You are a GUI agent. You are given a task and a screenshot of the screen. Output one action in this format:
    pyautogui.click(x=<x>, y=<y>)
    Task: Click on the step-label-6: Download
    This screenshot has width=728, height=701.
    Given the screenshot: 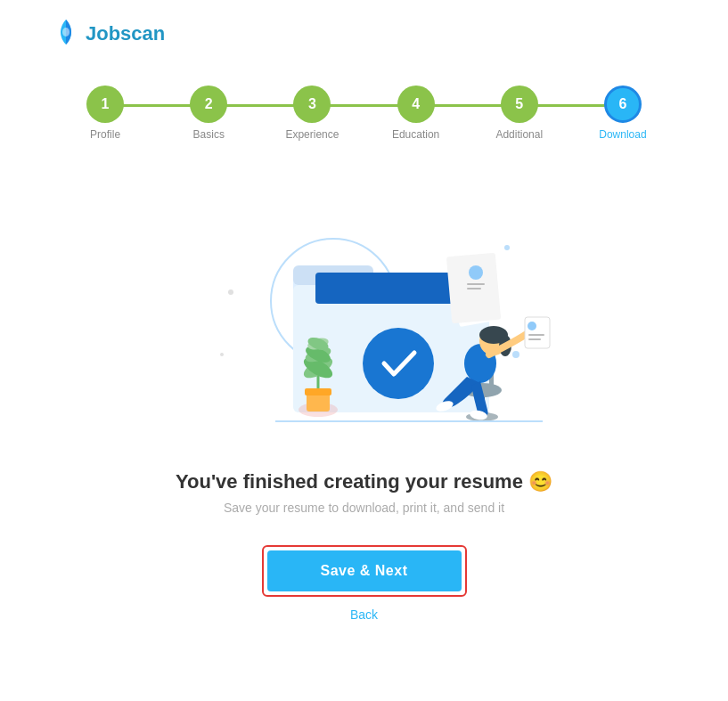 What is the action you would take?
    pyautogui.click(x=622, y=134)
    